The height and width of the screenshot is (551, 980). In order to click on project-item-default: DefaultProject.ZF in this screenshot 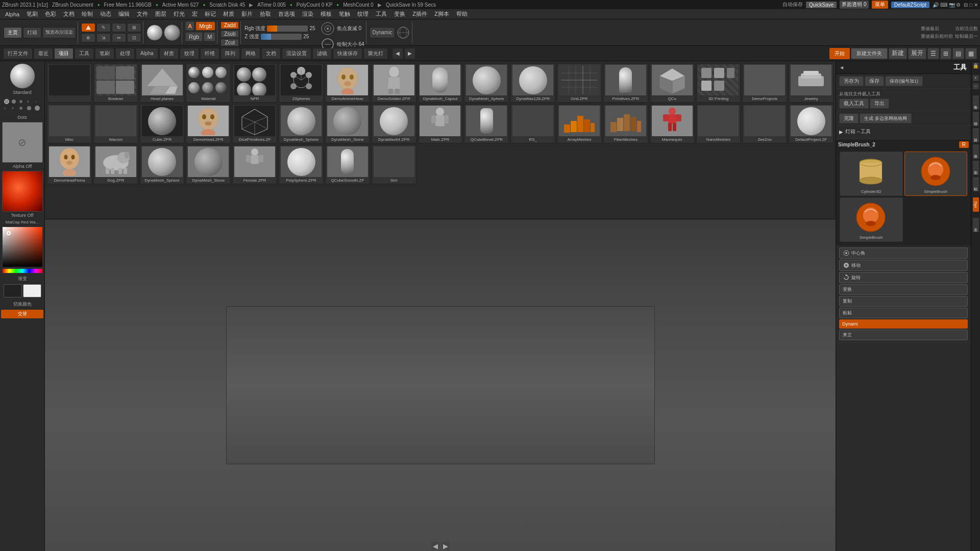, I will do `click(811, 123)`.